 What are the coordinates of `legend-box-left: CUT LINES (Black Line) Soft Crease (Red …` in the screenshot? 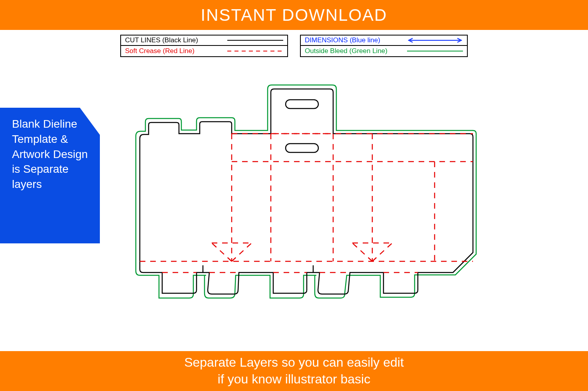 It's located at (204, 46).